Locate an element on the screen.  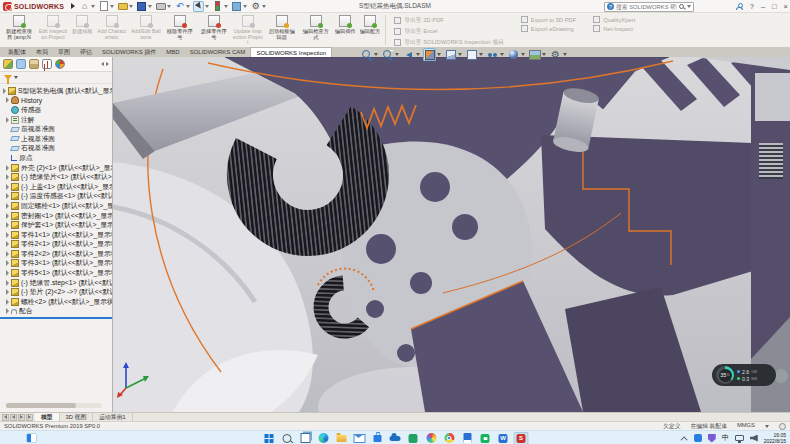
export-button: 导出至 Excel is located at coordinates (449, 32).